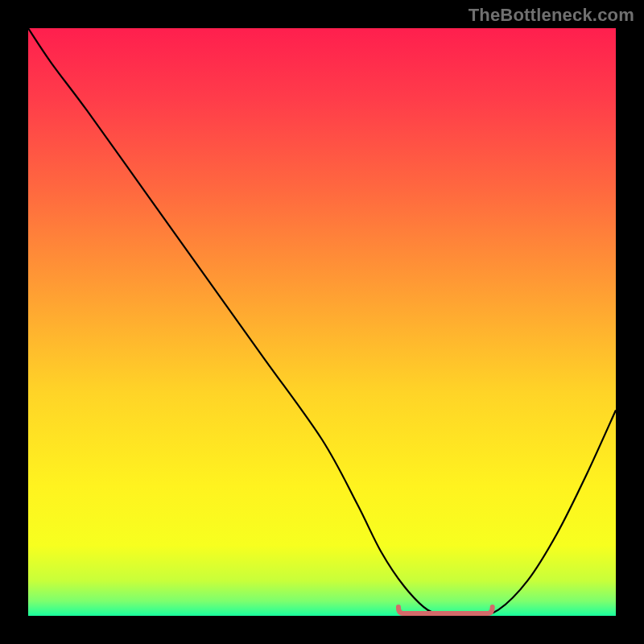  Describe the element at coordinates (446, 610) in the screenshot. I see `optimal-range-marker` at that location.